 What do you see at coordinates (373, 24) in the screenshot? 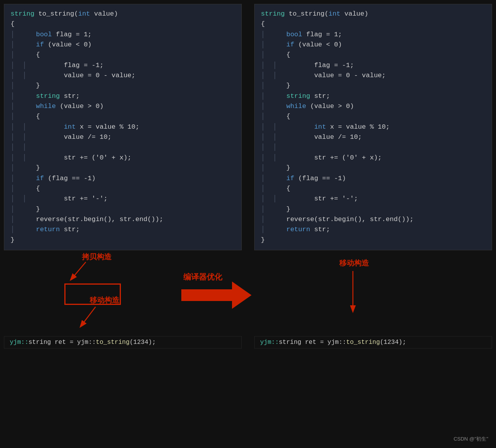
I see `code-line: {` at bounding box center [373, 24].